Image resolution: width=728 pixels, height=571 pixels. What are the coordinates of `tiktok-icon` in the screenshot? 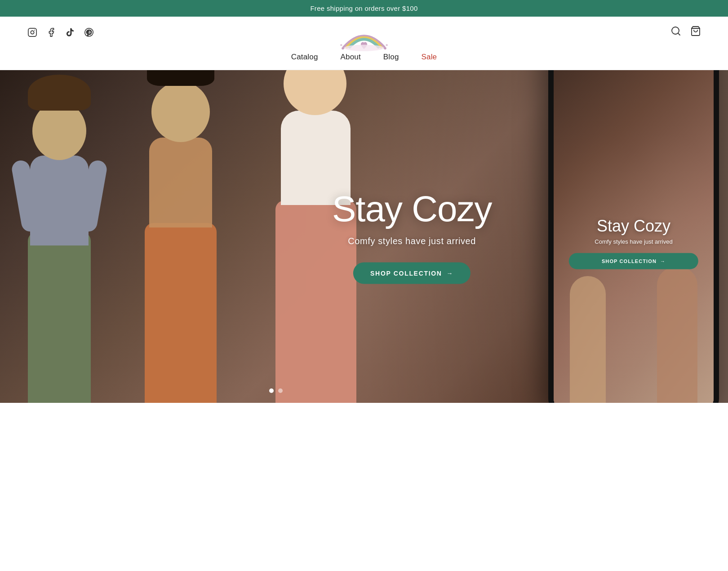 It's located at (70, 32).